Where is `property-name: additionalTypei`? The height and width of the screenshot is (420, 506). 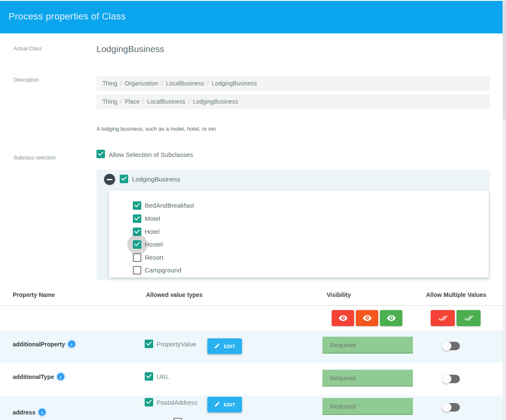
property-name: additionalTypei is located at coordinates (38, 376).